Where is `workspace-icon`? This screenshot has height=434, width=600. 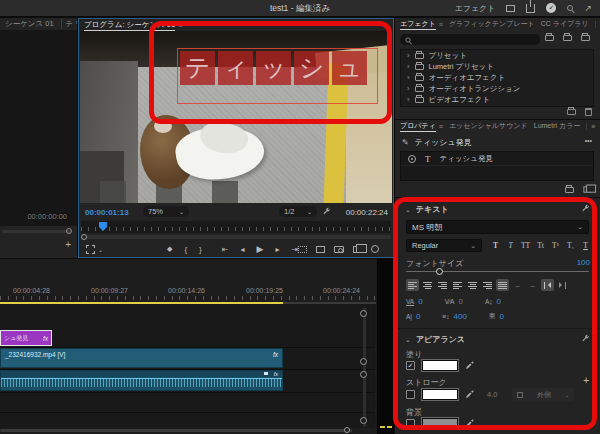 workspace-icon is located at coordinates (510, 8).